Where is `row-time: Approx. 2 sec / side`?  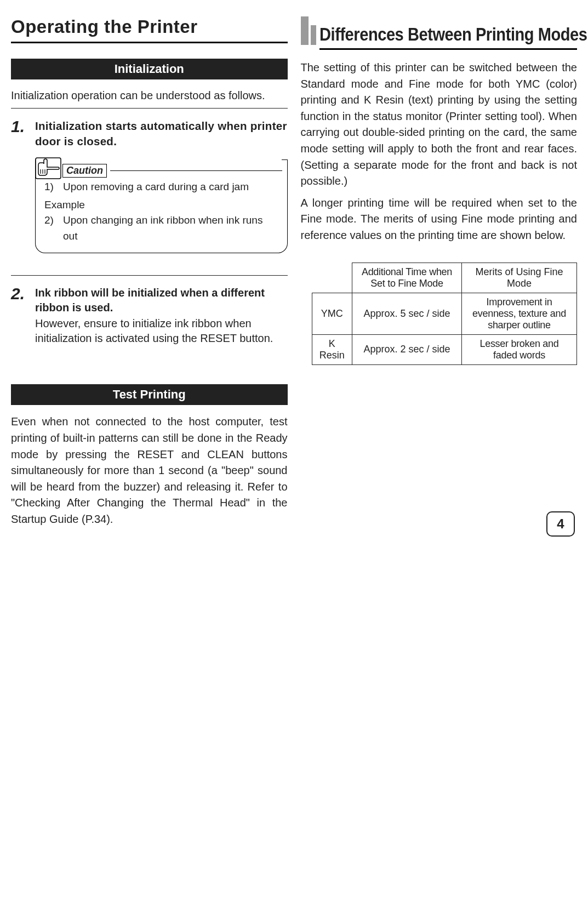
row-time: Approx. 2 sec / side is located at coordinates (407, 350).